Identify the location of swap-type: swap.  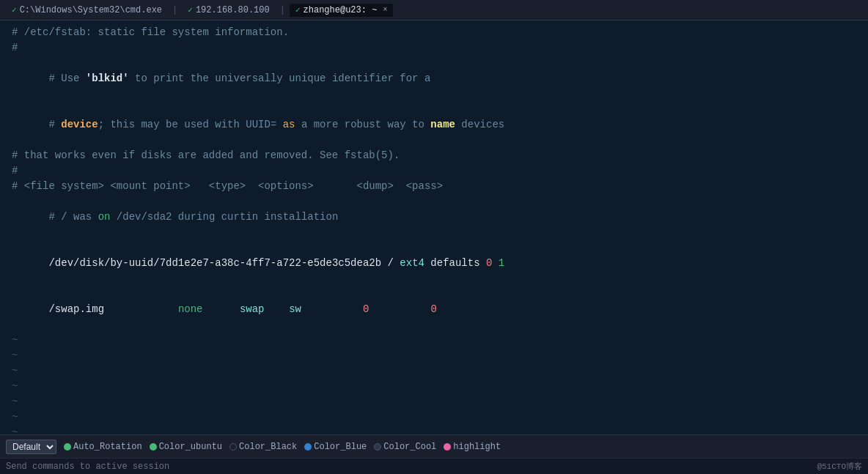
(252, 309).